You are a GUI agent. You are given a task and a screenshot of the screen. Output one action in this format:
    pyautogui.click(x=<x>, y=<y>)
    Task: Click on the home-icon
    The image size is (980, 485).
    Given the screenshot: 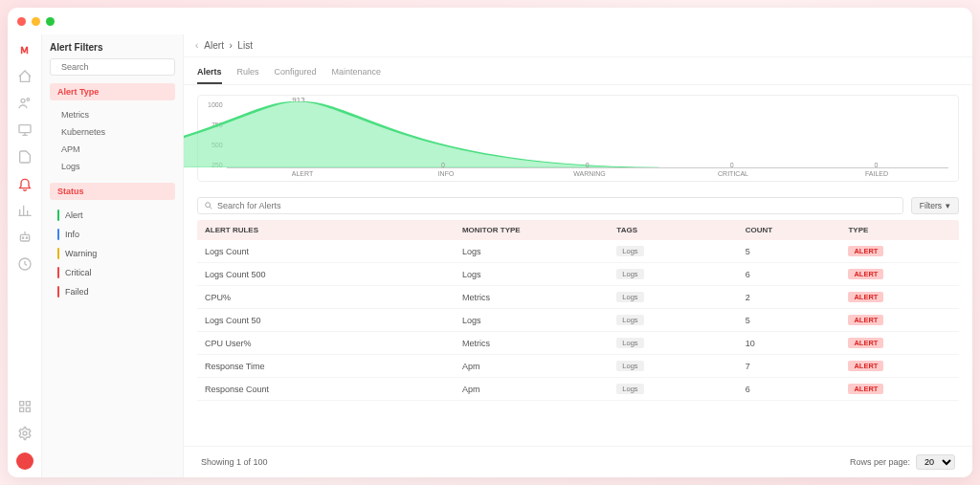 What is the action you would take?
    pyautogui.click(x=25, y=77)
    